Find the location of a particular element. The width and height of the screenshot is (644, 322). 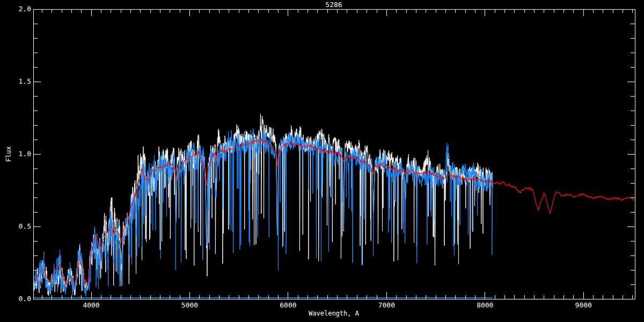

x-tick-label: 6000 is located at coordinates (288, 305).